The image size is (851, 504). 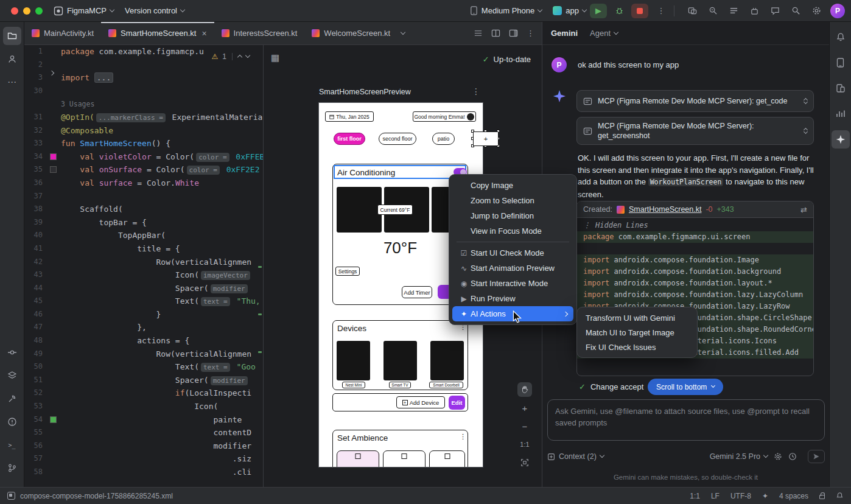 What do you see at coordinates (144, 433) in the screenshot?
I see `code-line: 55 contentD` at bounding box center [144, 433].